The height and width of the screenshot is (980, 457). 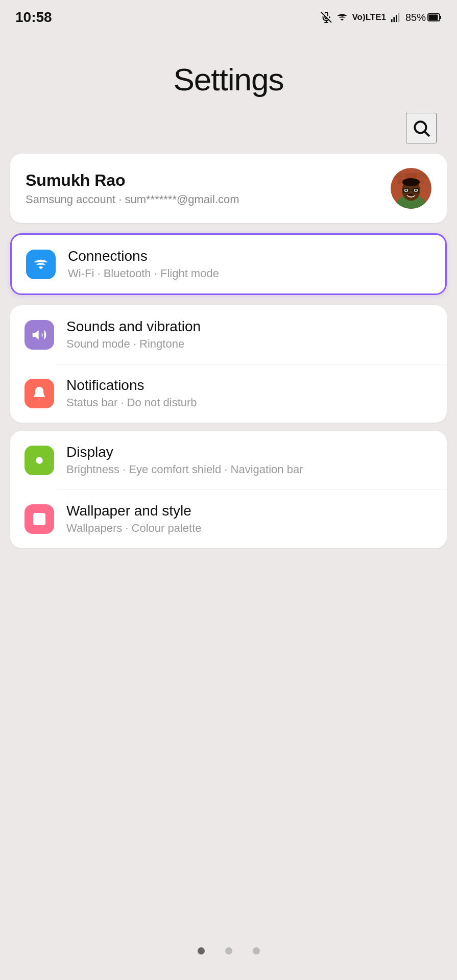 I want to click on signal-icon, so click(x=396, y=17).